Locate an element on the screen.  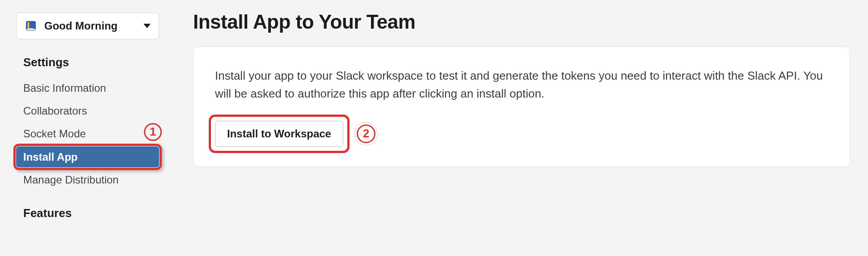
chevron-down-icon is located at coordinates (147, 26).